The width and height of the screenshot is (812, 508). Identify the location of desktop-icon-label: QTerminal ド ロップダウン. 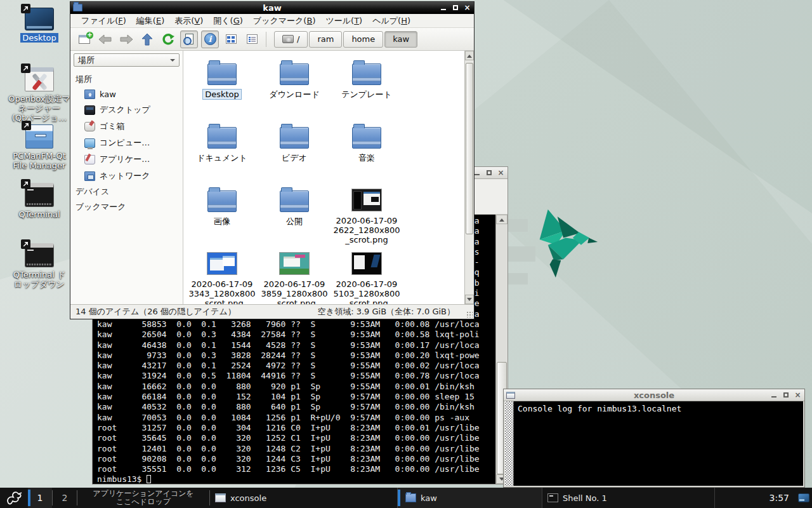
(39, 279).